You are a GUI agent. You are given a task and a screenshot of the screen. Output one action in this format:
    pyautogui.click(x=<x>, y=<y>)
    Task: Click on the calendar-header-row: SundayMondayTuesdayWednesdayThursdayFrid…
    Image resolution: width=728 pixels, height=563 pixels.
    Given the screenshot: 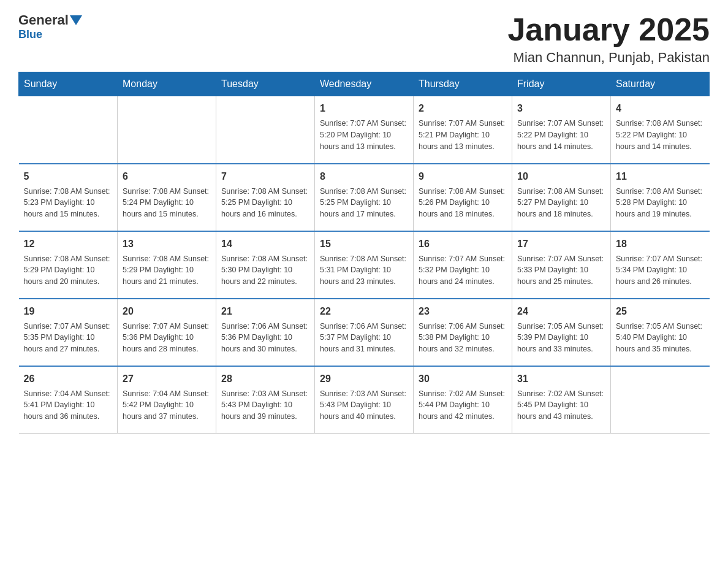 What is the action you would take?
    pyautogui.click(x=364, y=85)
    